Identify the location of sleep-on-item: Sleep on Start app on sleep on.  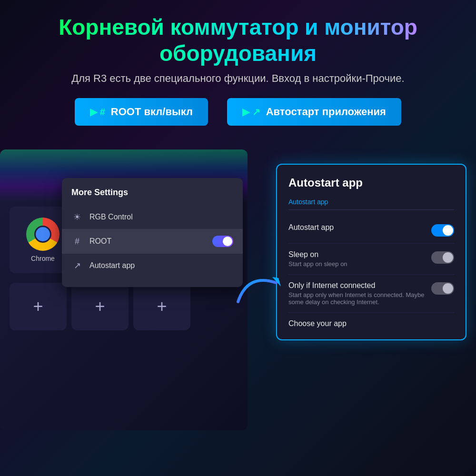
(371, 259).